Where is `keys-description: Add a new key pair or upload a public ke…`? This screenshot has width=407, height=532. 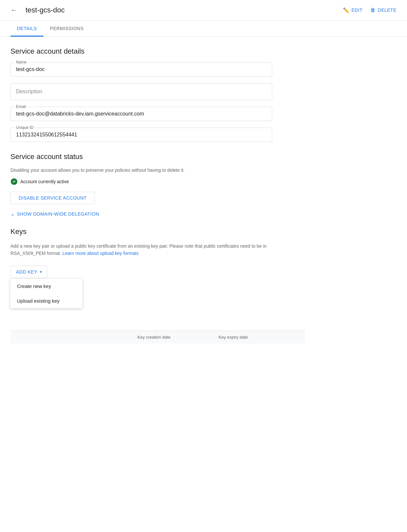 keys-description: Add a new key pair or upload a public ke… is located at coordinates (141, 250).